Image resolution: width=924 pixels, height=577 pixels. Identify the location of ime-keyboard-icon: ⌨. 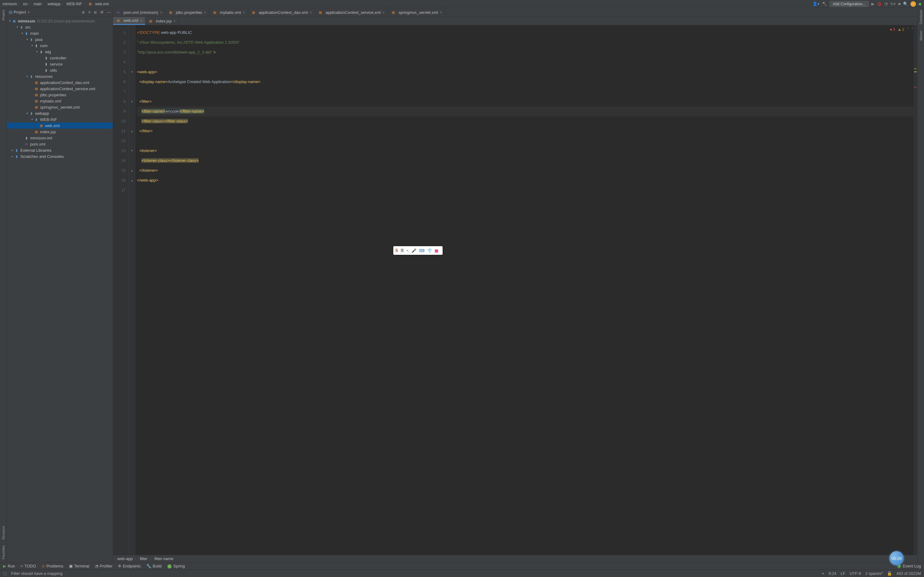
(422, 251).